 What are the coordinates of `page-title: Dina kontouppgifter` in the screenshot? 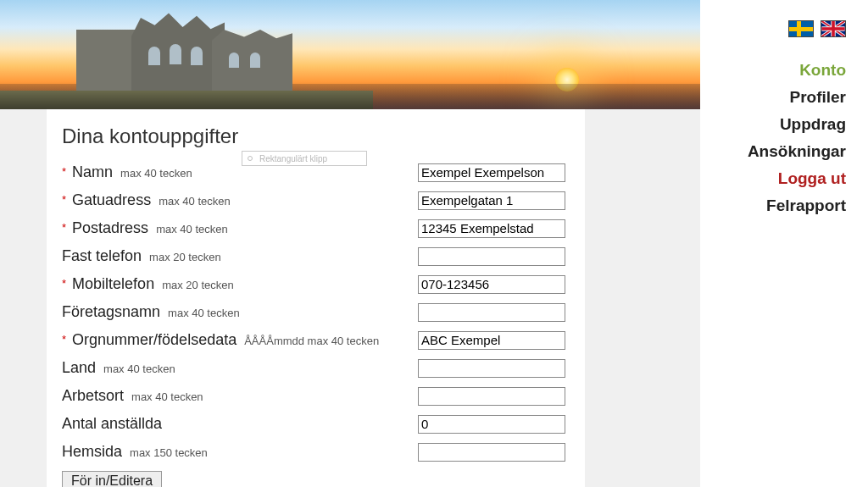 It's located at (315, 136).